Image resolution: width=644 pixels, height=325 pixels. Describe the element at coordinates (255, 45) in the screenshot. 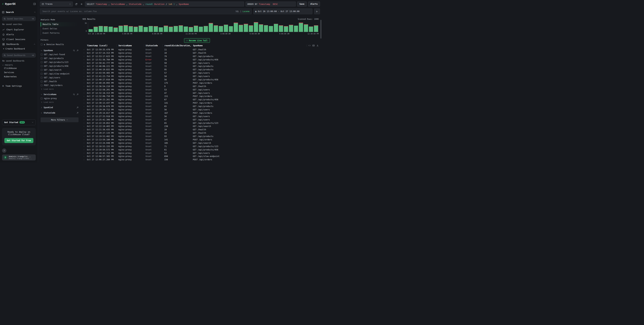

I see `col-spanname: SpanName` at that location.